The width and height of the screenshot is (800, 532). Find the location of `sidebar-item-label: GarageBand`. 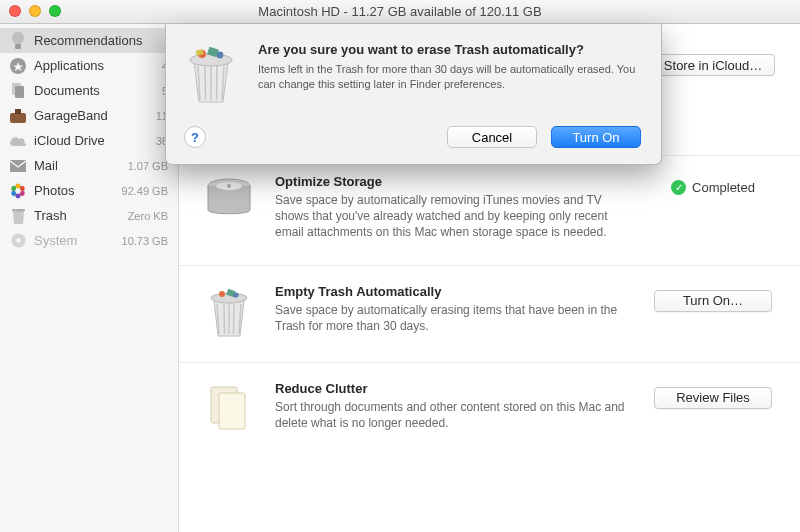

sidebar-item-label: GarageBand is located at coordinates (93, 116).